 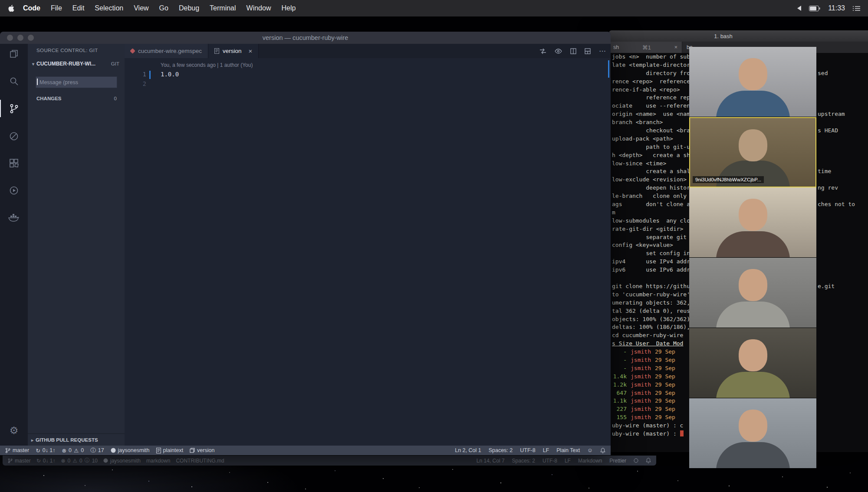 I want to click on menu-item: Terminal, so click(x=223, y=8).